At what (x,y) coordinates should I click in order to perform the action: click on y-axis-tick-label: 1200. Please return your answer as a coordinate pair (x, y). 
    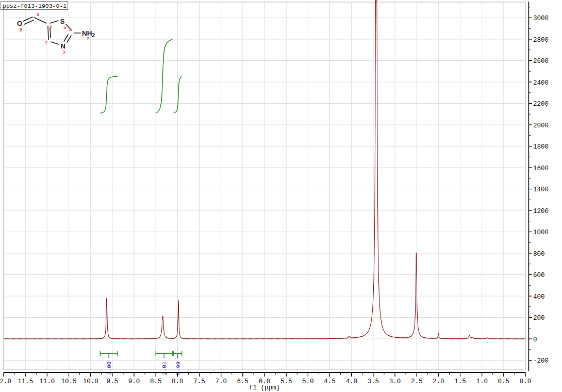
    Looking at the image, I should click on (541, 211).